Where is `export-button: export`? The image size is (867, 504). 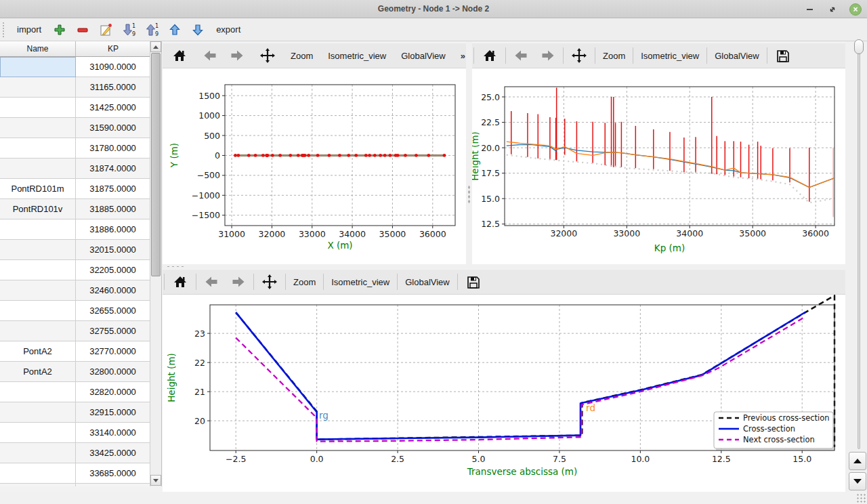
export-button: export is located at coordinates (228, 30).